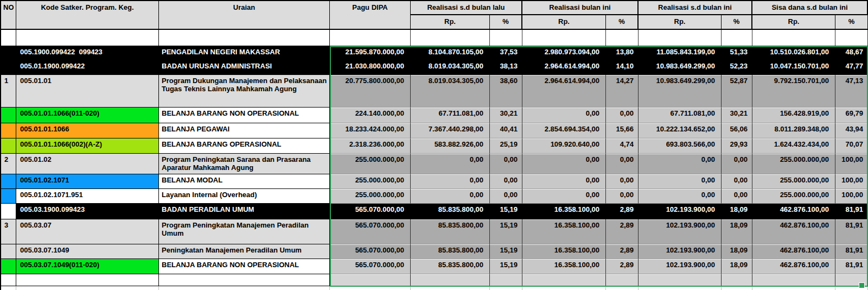  What do you see at coordinates (244, 164) in the screenshot?
I see `cell-uraian: Program Peningkatan Sarana dan Prasarana…` at bounding box center [244, 164].